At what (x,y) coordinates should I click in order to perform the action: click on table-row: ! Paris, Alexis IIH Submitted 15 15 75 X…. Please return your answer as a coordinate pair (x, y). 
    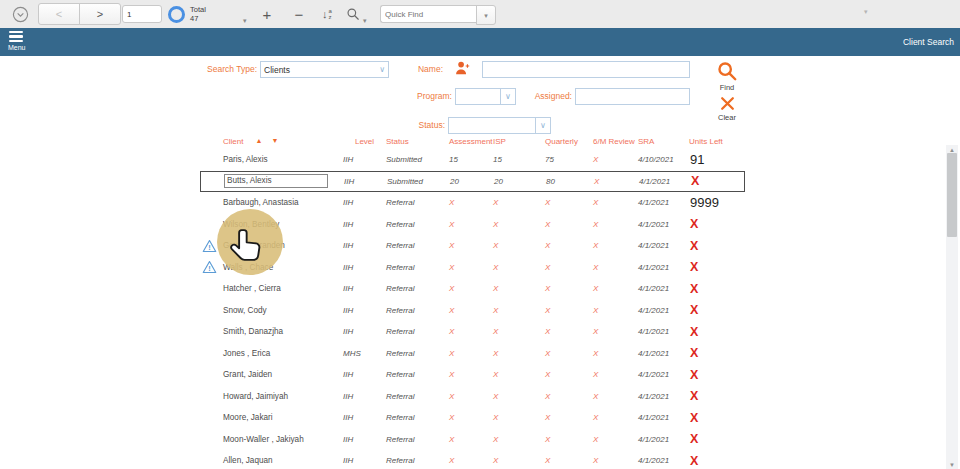
    Looking at the image, I should click on (472, 160).